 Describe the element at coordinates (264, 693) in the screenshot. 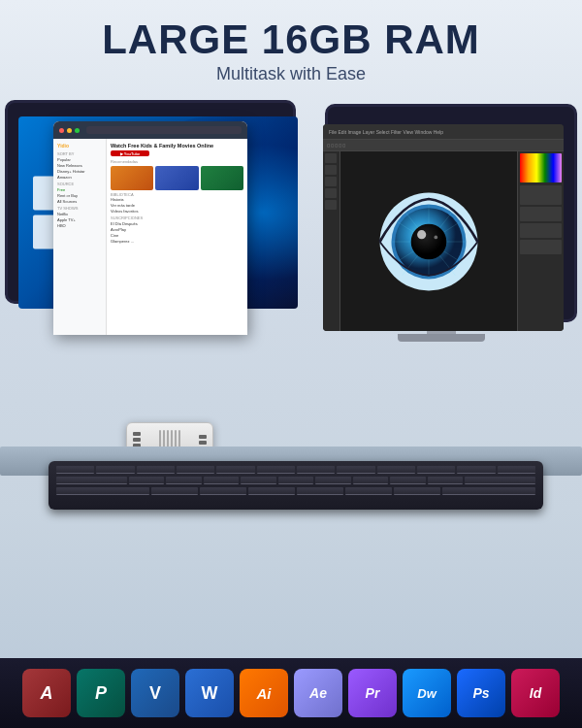

I see `illustrator-label: Ai` at that location.